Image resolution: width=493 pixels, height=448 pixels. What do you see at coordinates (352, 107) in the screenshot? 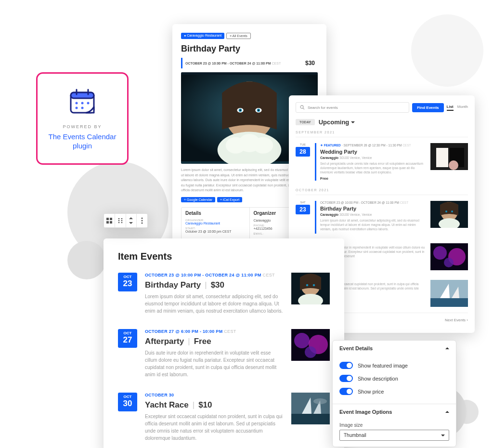
I see `search-input: Search for events` at bounding box center [352, 107].